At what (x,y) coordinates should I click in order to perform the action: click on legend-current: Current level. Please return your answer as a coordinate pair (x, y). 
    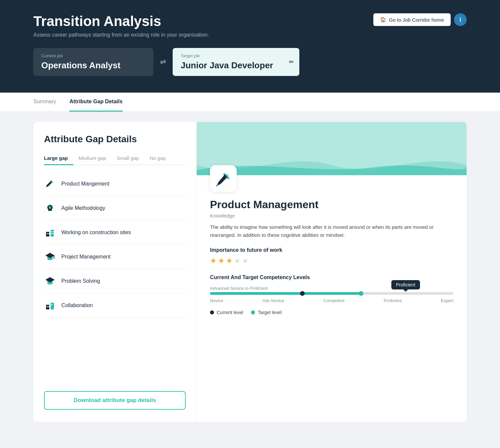
    Looking at the image, I should click on (227, 312).